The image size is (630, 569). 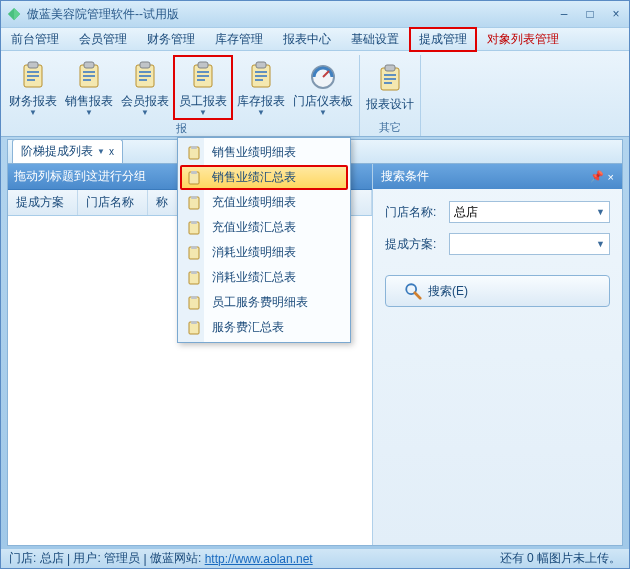 What do you see at coordinates (307, 40) in the screenshot?
I see `menu-4: 报表中心` at bounding box center [307, 40].